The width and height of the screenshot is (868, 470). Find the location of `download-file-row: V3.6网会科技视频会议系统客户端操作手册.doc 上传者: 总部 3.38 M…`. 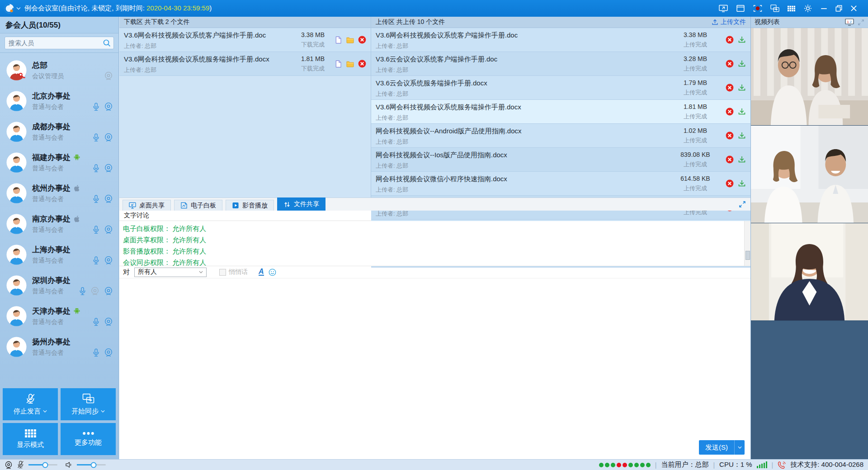

download-file-row: V3.6网会科技视频会议系统客户端操作手册.doc 上传者: 总部 3.38 M… is located at coordinates (245, 40).